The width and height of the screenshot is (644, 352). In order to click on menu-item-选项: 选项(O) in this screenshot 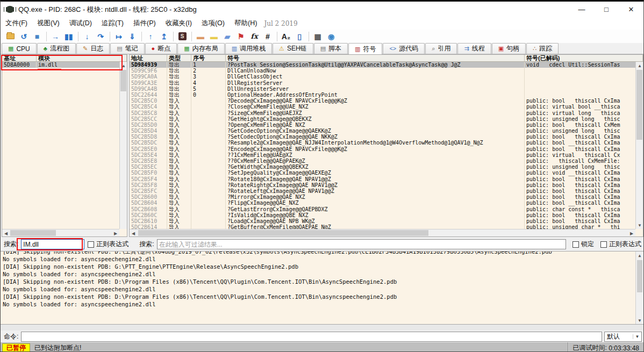, I will do `click(213, 24)`.